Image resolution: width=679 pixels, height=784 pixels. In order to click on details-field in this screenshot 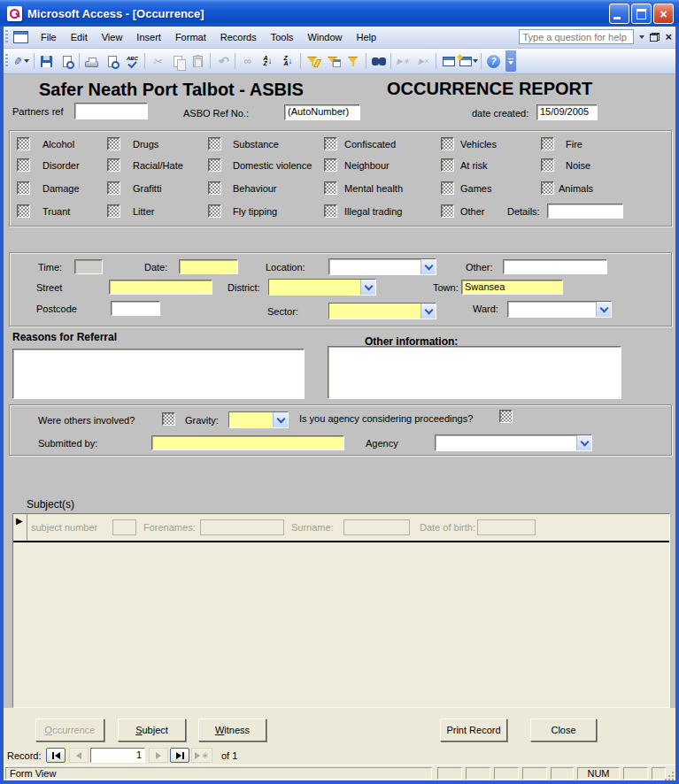, I will do `click(585, 211)`.